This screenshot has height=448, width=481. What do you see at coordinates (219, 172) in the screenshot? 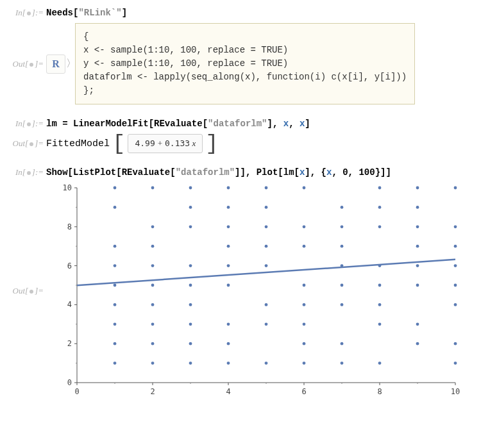
I see `code-show-plot: Show[ListPlot[REvaluate["dataforlm"]], P…` at bounding box center [219, 172].